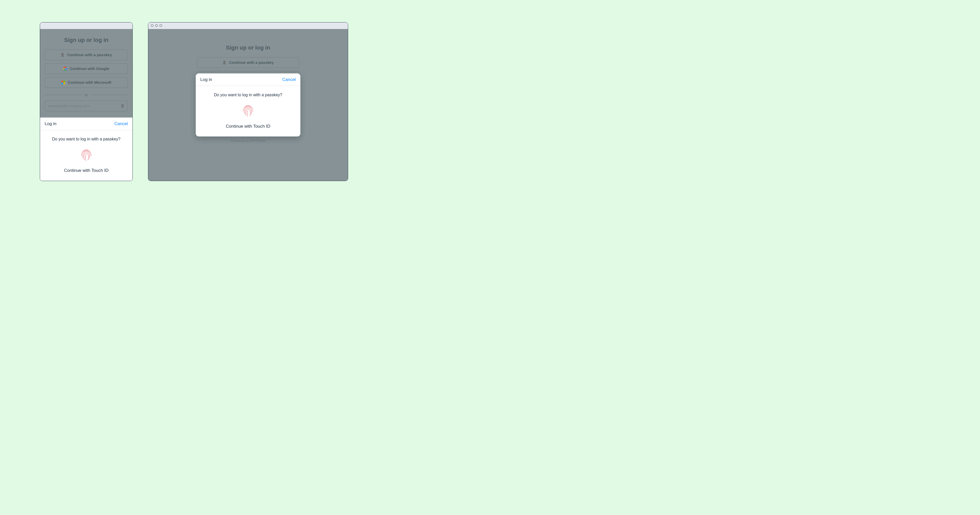 This screenshot has width=980, height=515. I want to click on continue-microsoft-label: Continue with Microsoft, so click(90, 82).